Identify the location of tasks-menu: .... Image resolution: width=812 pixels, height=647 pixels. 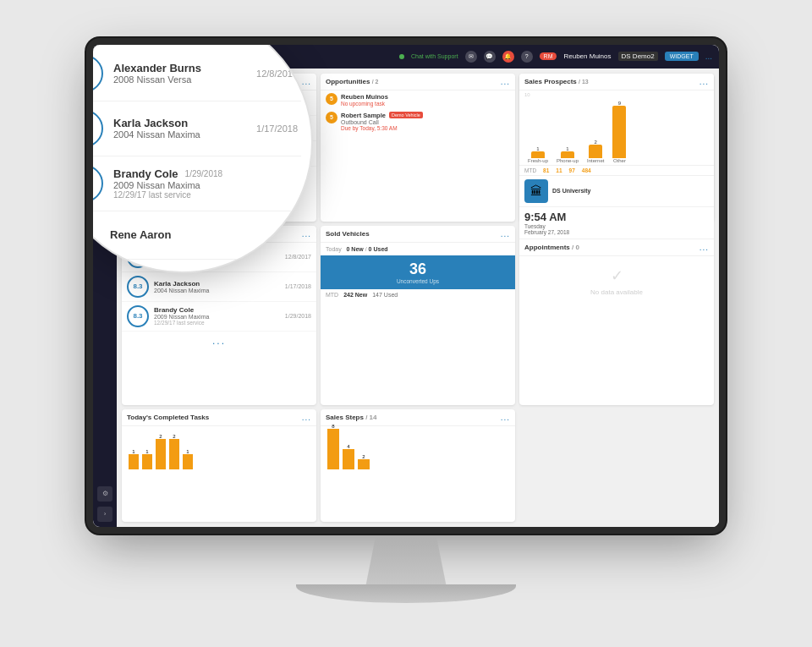
(306, 418).